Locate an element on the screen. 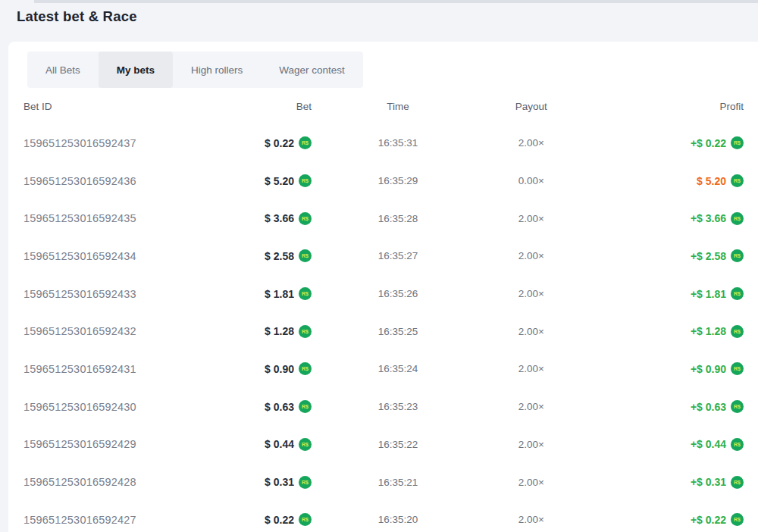  column-header-time: Time is located at coordinates (398, 106).